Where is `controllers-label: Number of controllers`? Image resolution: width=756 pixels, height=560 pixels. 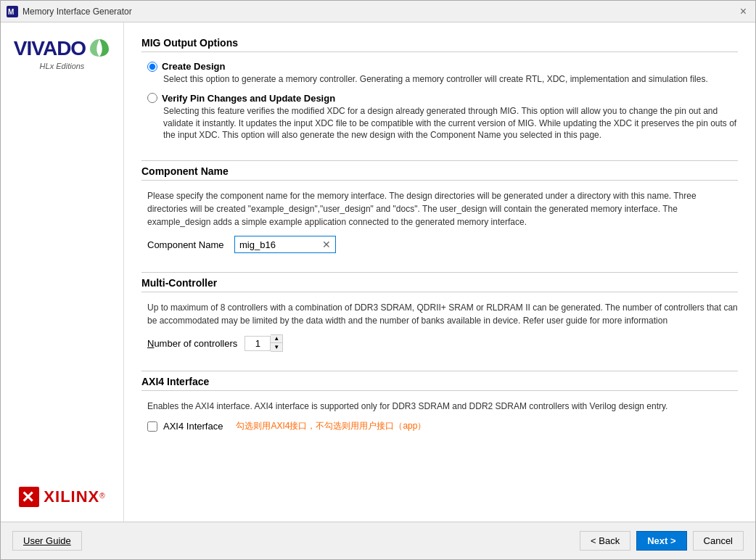 controllers-label: Number of controllers is located at coordinates (192, 344).